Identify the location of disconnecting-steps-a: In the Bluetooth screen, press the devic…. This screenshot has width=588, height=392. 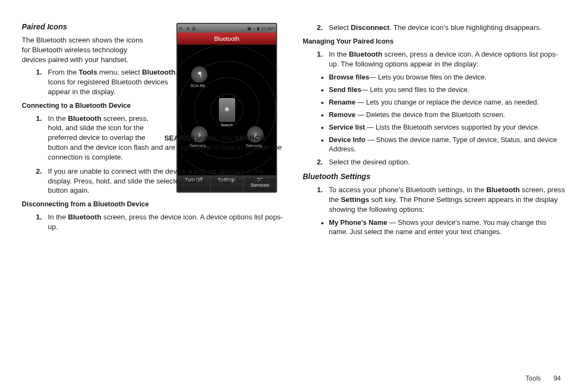
(154, 222).